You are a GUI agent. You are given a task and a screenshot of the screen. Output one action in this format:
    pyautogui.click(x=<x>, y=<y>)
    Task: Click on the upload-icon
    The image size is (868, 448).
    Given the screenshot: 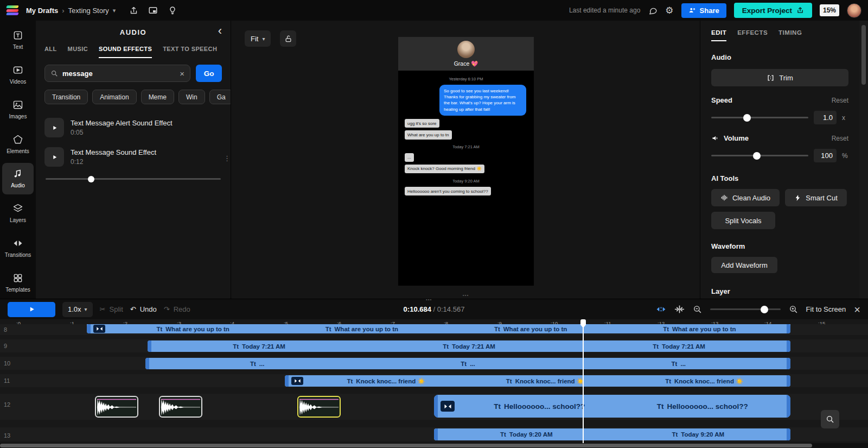 What is the action you would take?
    pyautogui.click(x=133, y=10)
    